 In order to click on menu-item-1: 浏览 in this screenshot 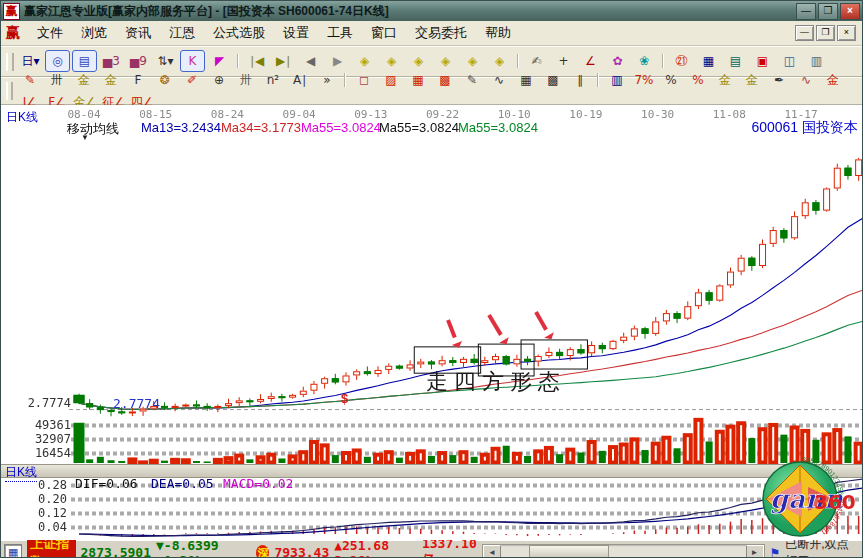, I will do `click(94, 32)`.